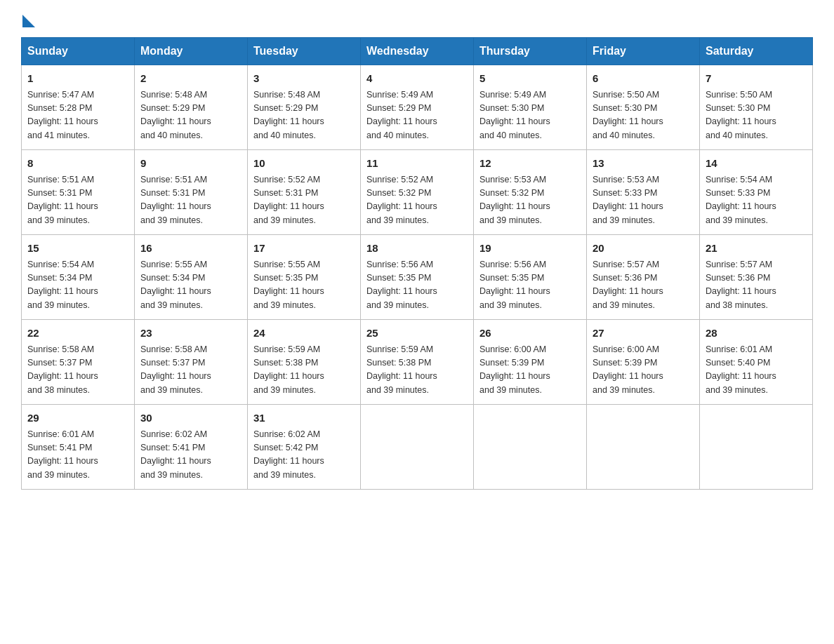 The image size is (834, 644). Describe the element at coordinates (305, 192) in the screenshot. I see `calendar-cell: 10 Sunrise: 5:52 AMSunset: 5:31 PMDaylig…` at that location.